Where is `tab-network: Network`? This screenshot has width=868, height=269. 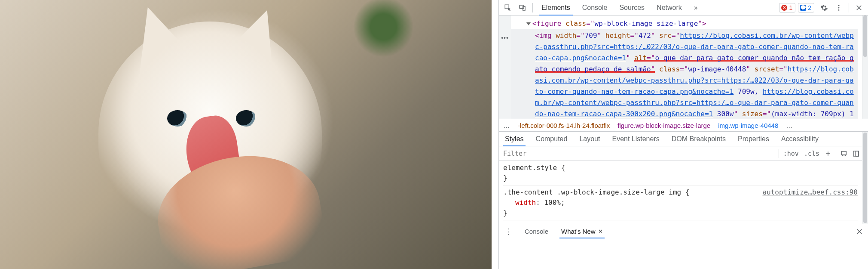
tab-network: Network is located at coordinates (669, 8).